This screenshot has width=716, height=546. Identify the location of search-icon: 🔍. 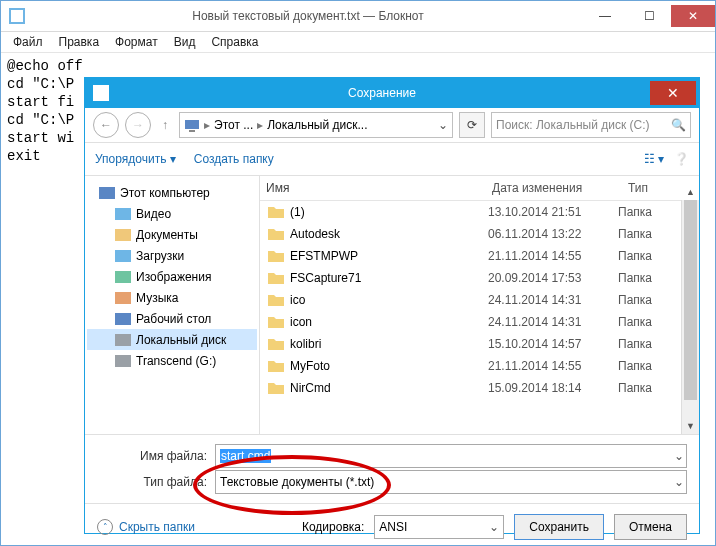
(678, 125).